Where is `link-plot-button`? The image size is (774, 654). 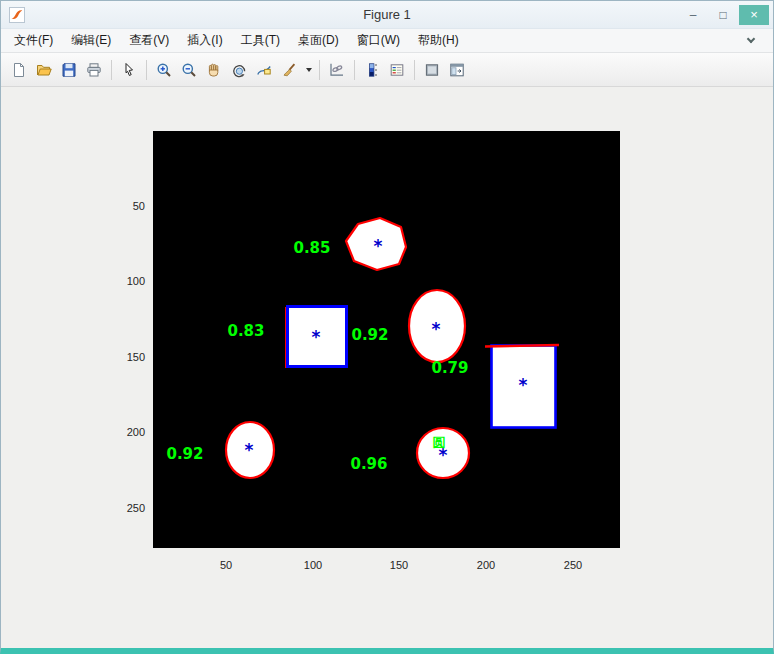 link-plot-button is located at coordinates (337, 70).